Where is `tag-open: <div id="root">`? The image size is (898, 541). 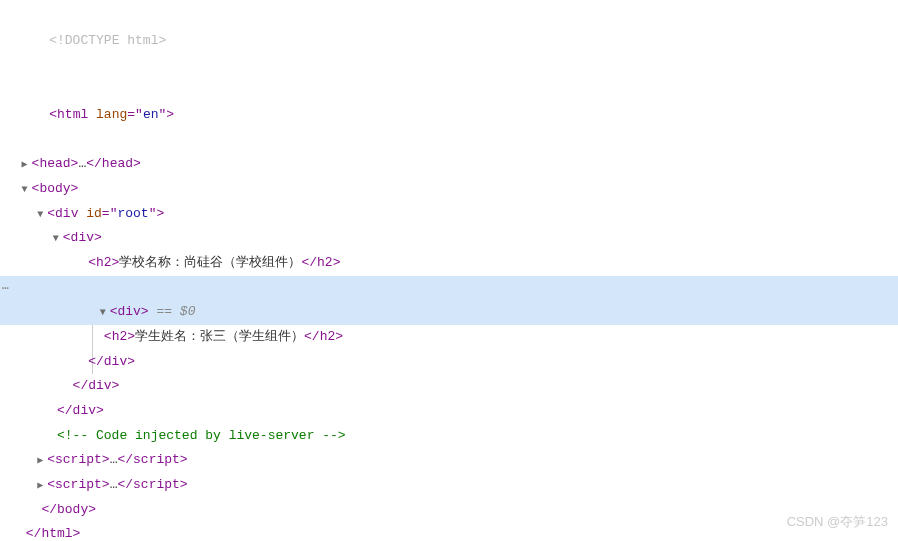 tag-open: <div id="root"> is located at coordinates (106, 214).